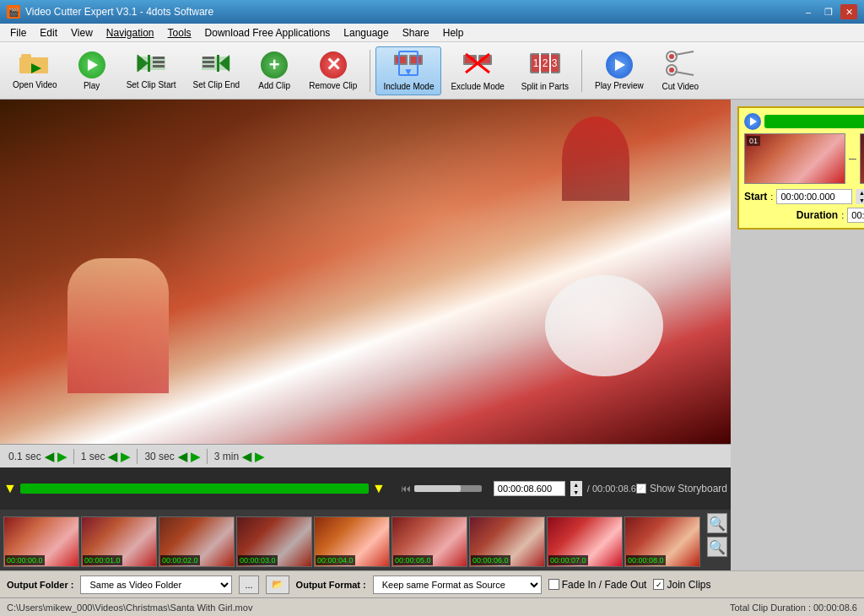 The height and width of the screenshot is (616, 864). Describe the element at coordinates (576, 489) in the screenshot. I see `time-spinner: ▲ ▼` at that location.